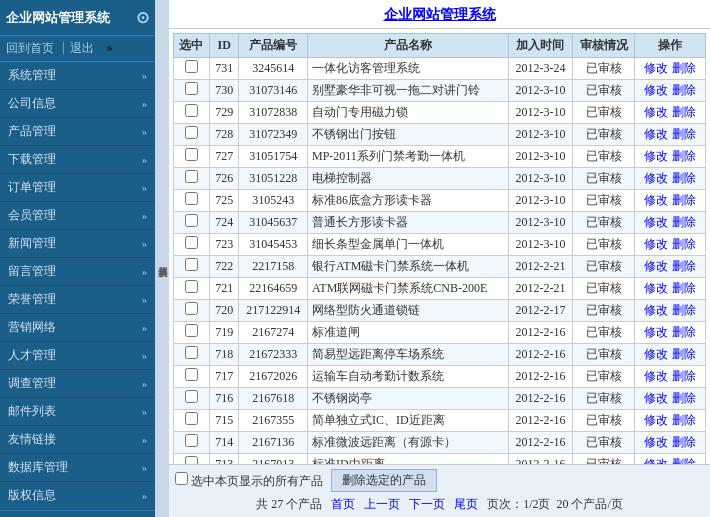 This screenshot has width=710, height=517. What do you see at coordinates (192, 46) in the screenshot?
I see `col-header-选中: 选中` at bounding box center [192, 46].